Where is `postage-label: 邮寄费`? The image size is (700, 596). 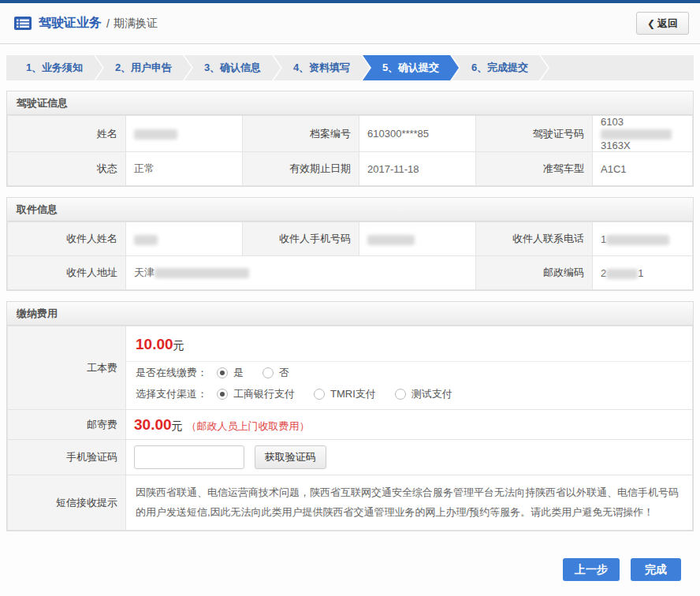
postage-label: 邮寄费 is located at coordinates (67, 425).